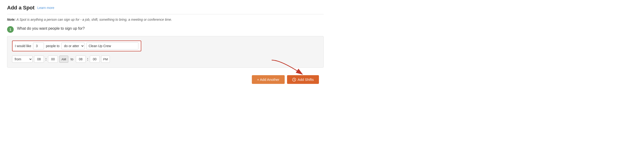  Describe the element at coordinates (22, 59) in the screenshot. I see `from-select: from any time` at that location.